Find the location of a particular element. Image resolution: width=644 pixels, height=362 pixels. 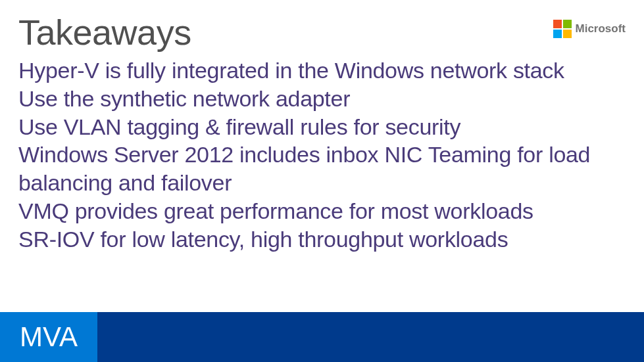

logo-square-blue is located at coordinates (558, 34).